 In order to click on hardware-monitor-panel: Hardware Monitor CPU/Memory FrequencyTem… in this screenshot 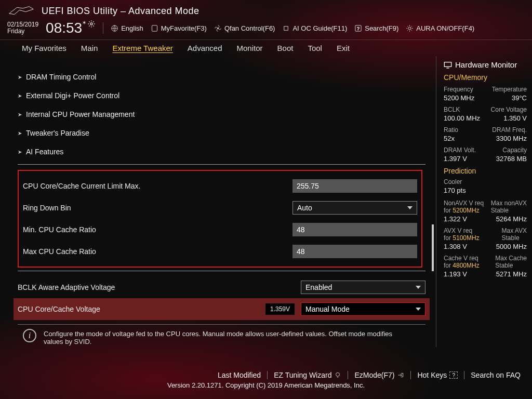, I will do `click(484, 202)`.